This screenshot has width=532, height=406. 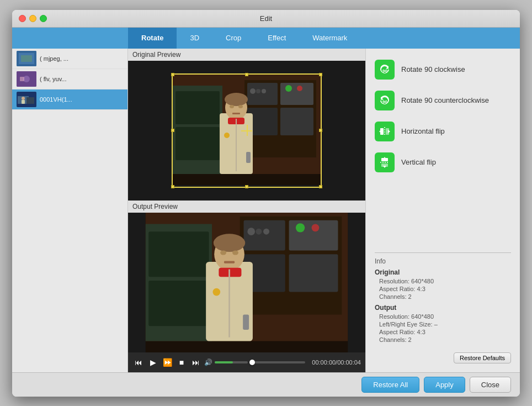 I want to click on handle-br, so click(x=321, y=187).